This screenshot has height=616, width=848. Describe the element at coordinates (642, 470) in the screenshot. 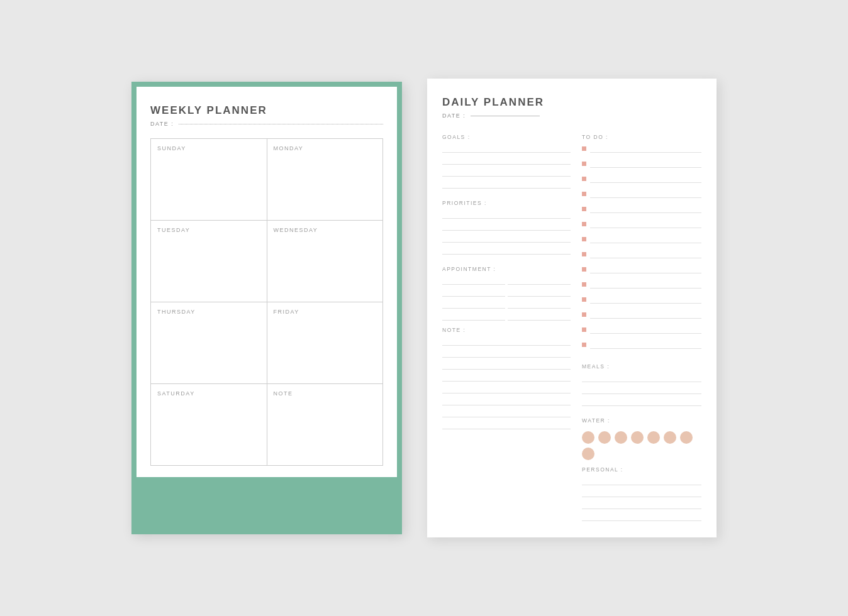

I see `personal-label: PERSONAL :` at that location.